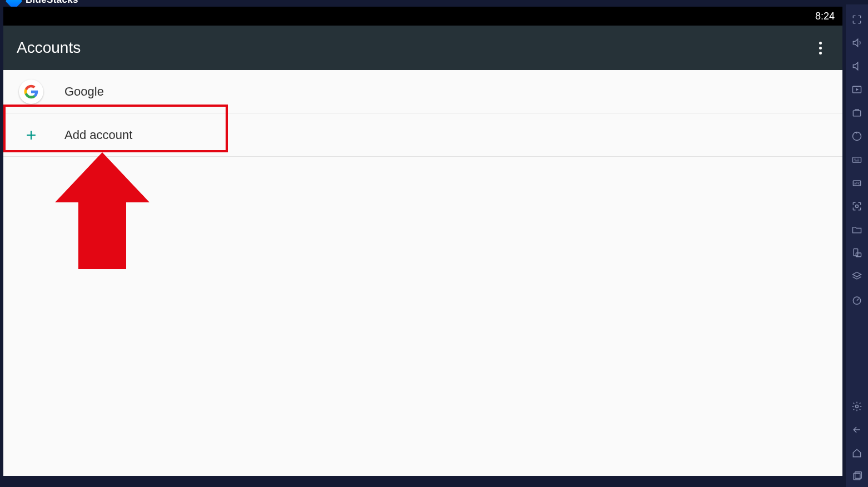 The image size is (868, 487). I want to click on svg-text: APK, so click(857, 183).